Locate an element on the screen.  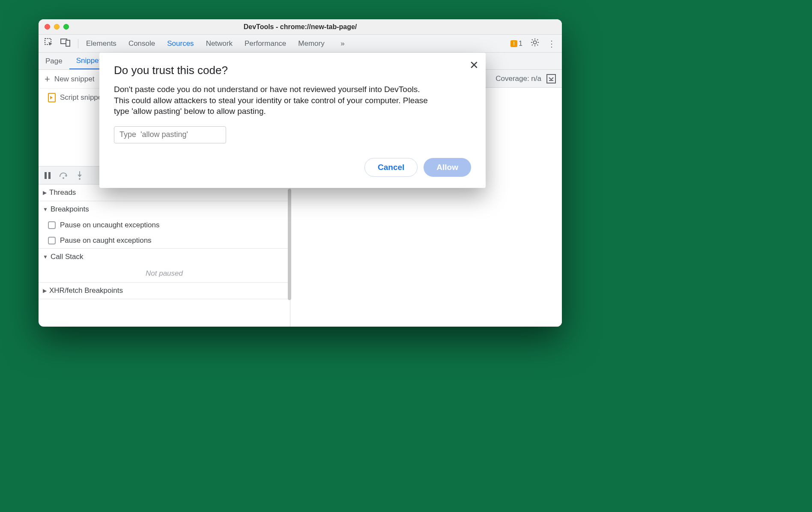
tab-performance: Performance is located at coordinates (266, 44).